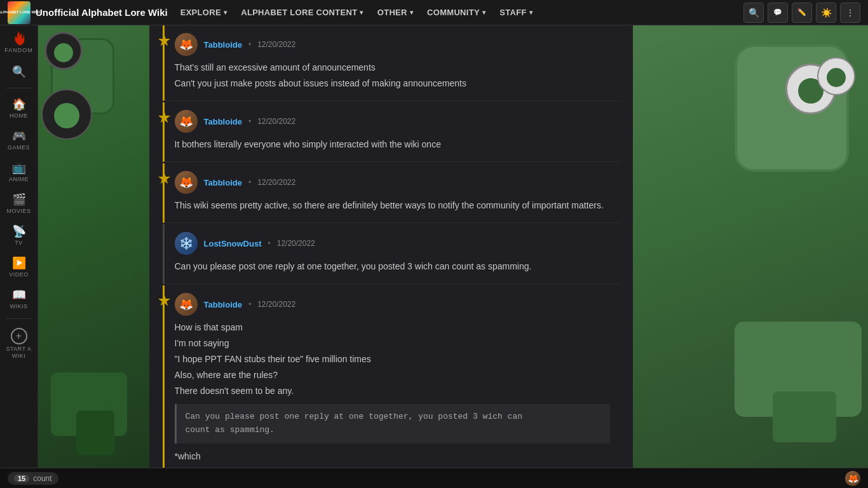 The image size is (868, 488). What do you see at coordinates (456, 13) in the screenshot?
I see `main-nav: EXPLORE ▾ ALPHABET LORE CONTENT ▾ OTHER …` at bounding box center [456, 13].